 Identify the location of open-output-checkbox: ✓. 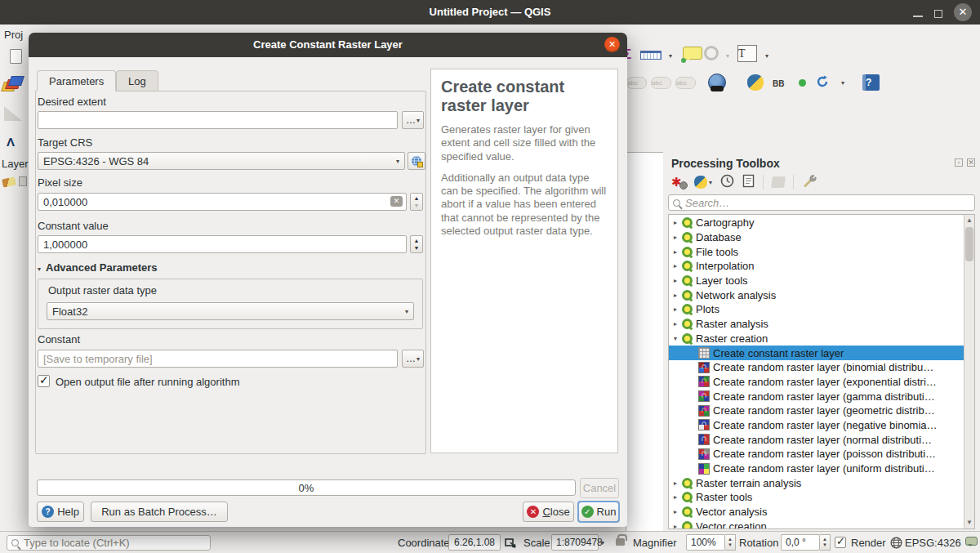
(44, 381).